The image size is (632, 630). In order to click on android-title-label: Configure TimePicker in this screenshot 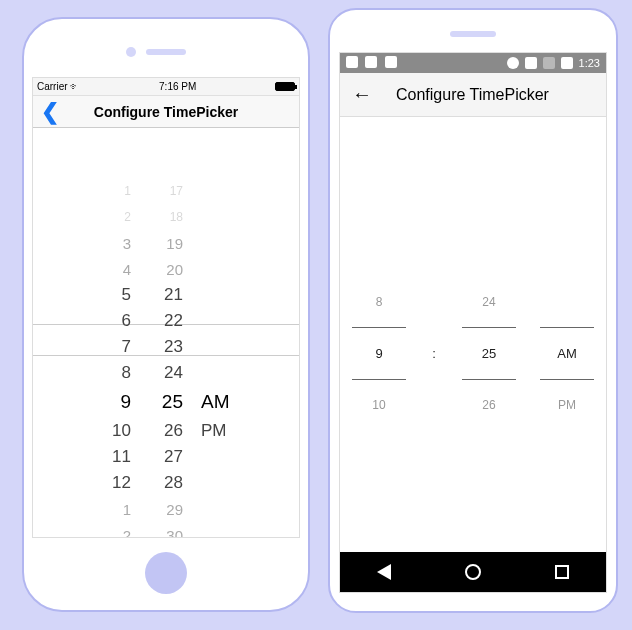, I will do `click(472, 95)`.